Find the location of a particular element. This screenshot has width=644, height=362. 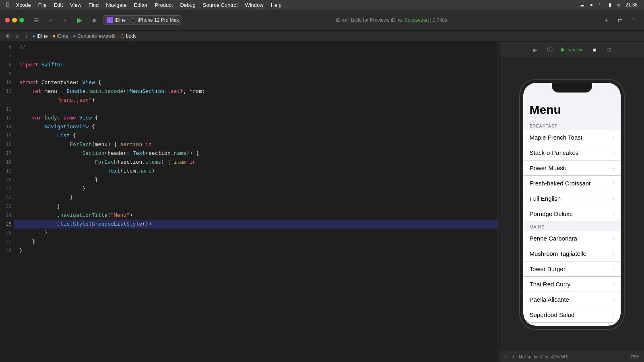

preview-view-info: NavigationView 428×845 is located at coordinates (543, 357).